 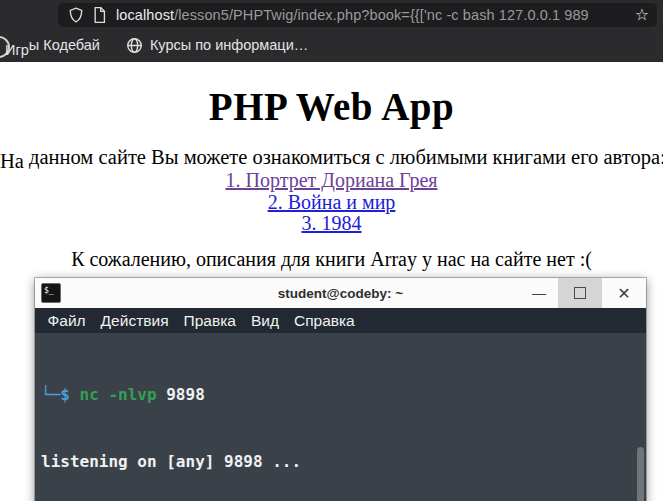 I want to click on book-link-2: 2. Война и мир, so click(x=332, y=203).